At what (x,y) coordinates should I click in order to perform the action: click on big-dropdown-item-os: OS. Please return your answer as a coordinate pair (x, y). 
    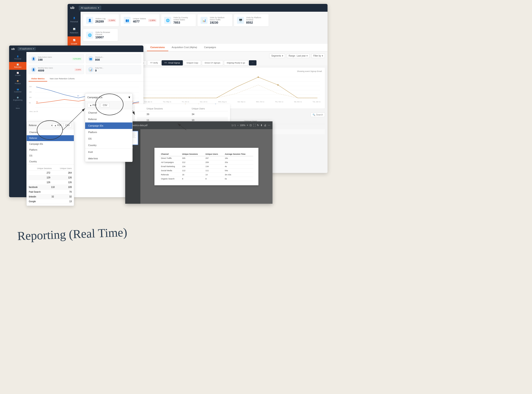
    Looking at the image, I should click on (109, 139).